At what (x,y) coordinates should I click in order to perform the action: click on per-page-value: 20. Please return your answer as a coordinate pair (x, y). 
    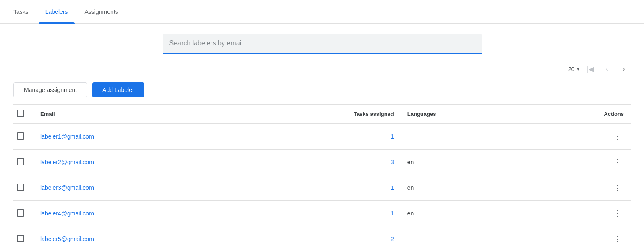
    Looking at the image, I should click on (571, 69).